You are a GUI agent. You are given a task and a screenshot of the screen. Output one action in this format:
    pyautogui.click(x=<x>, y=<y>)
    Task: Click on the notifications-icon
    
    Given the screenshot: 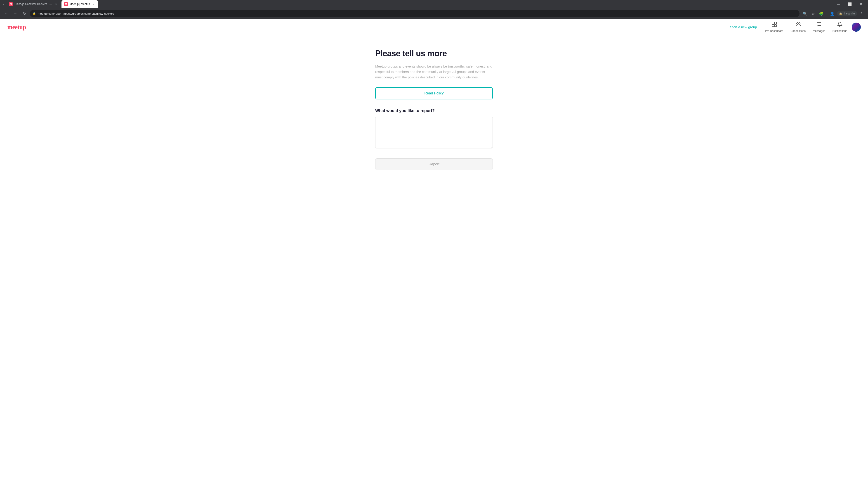 What is the action you would take?
    pyautogui.click(x=840, y=25)
    